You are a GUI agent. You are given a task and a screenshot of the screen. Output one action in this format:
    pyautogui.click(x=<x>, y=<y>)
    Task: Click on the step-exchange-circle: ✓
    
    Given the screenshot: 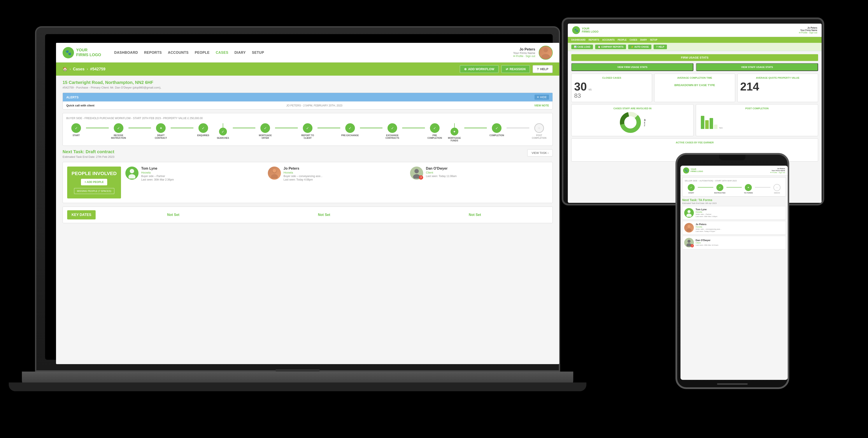 What is the action you would take?
    pyautogui.click(x=392, y=128)
    